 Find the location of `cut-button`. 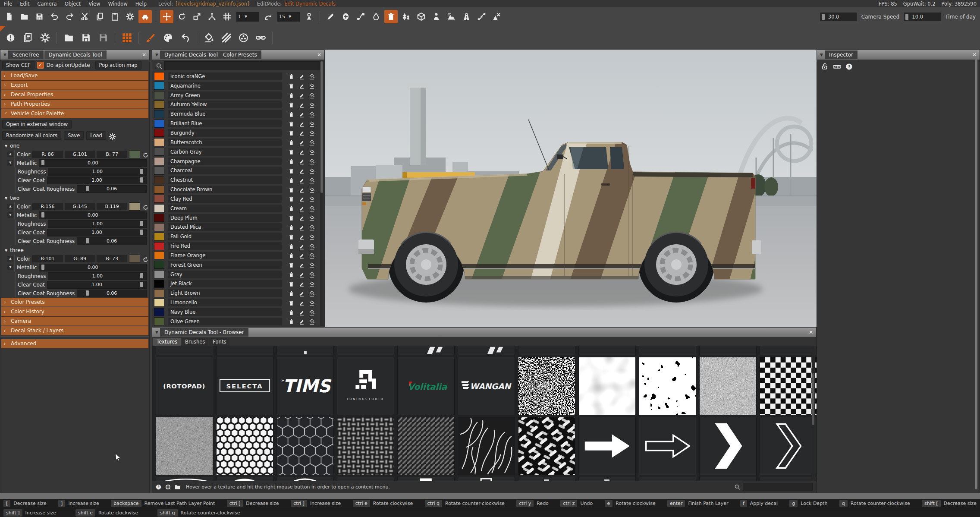

cut-button is located at coordinates (85, 16).